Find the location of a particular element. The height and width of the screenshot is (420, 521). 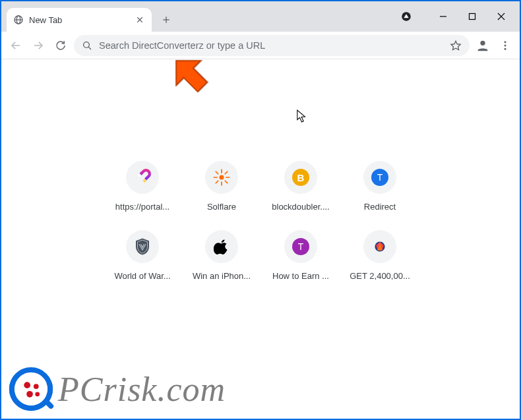

gem-icon is located at coordinates (380, 247).